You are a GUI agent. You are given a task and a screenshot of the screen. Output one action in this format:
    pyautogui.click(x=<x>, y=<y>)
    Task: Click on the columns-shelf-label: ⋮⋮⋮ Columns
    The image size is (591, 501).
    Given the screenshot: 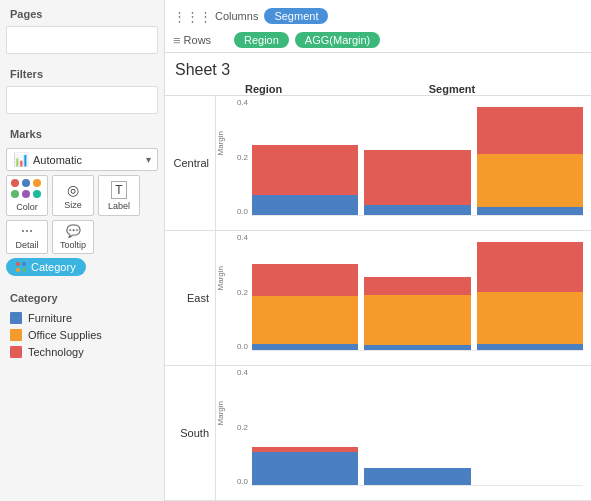 What is the action you would take?
    pyautogui.click(x=216, y=16)
    